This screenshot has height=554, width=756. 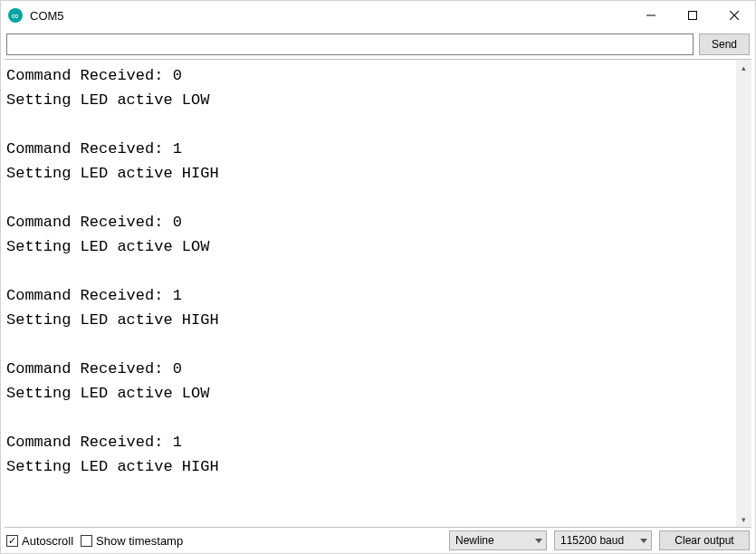 What do you see at coordinates (744, 67) in the screenshot?
I see `scroll-up-button: ▴` at bounding box center [744, 67].